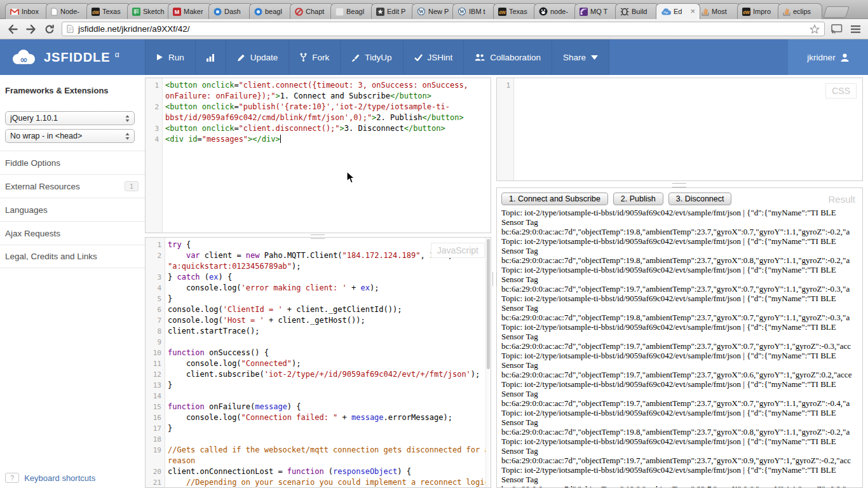 The image size is (868, 488). Describe the element at coordinates (555, 199) in the screenshot. I see `result-button-1-connect-and-subscribe: 1. Connect and Subscribe` at that location.